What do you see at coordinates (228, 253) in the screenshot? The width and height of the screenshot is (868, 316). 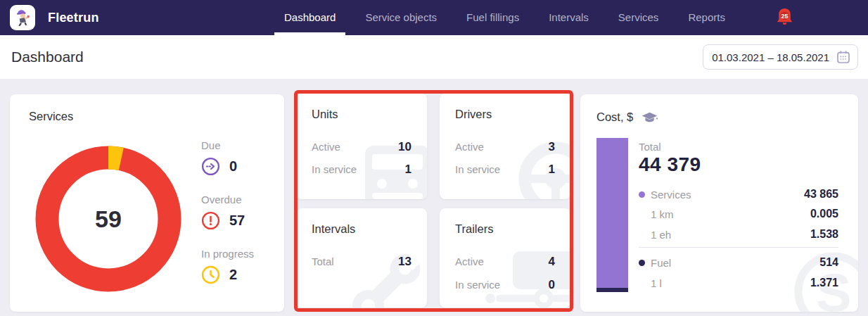 I see `legend-label-in-progress: In progress` at bounding box center [228, 253].